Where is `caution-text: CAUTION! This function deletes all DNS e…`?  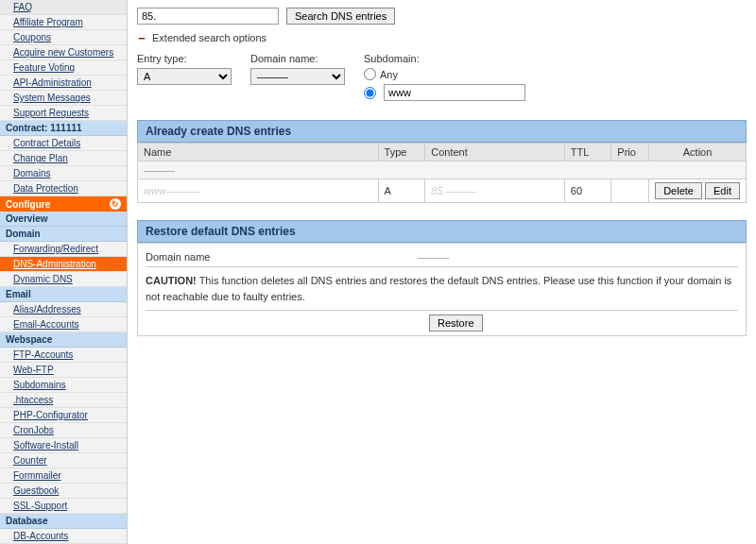
caution-text: CAUTION! This function deletes all DNS e… is located at coordinates (442, 289).